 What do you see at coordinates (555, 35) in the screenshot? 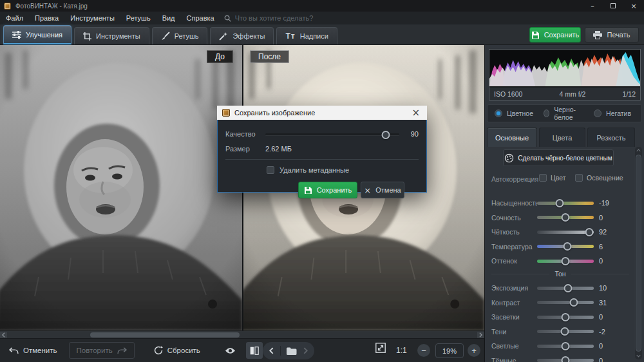
I see `save-button: Сохранить` at bounding box center [555, 35].